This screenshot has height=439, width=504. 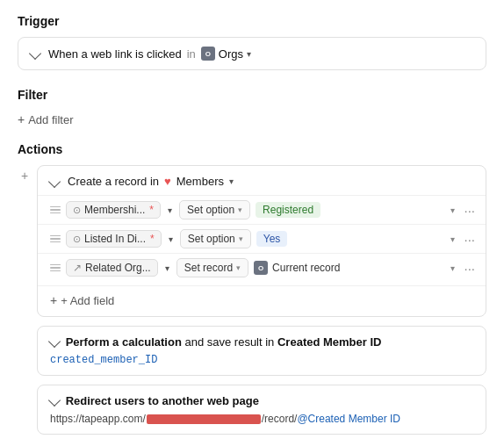 What do you see at coordinates (297, 268) in the screenshot?
I see `current-record-badge: O Current record` at bounding box center [297, 268].